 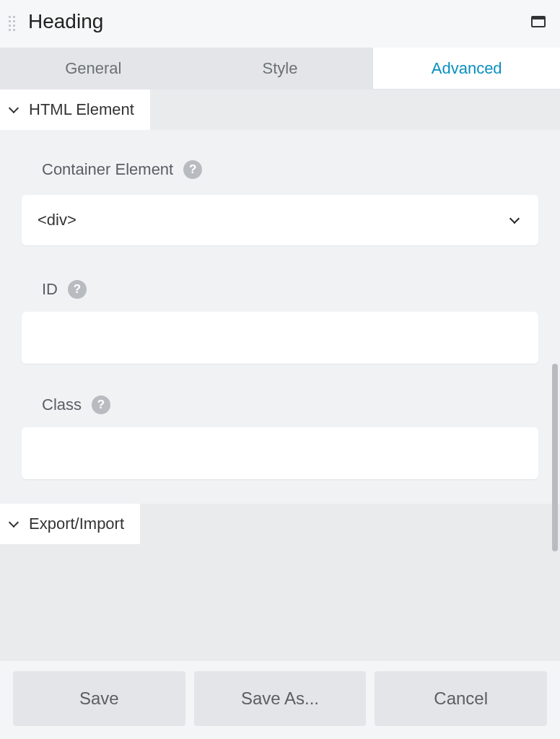 What do you see at coordinates (280, 22) in the screenshot?
I see `panel-title: Heading` at bounding box center [280, 22].